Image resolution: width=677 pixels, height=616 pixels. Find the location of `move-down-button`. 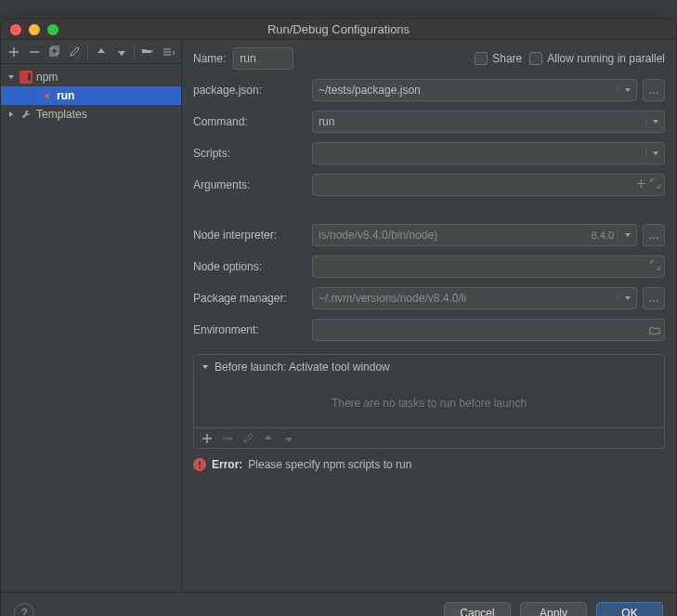

move-down-button is located at coordinates (122, 52).